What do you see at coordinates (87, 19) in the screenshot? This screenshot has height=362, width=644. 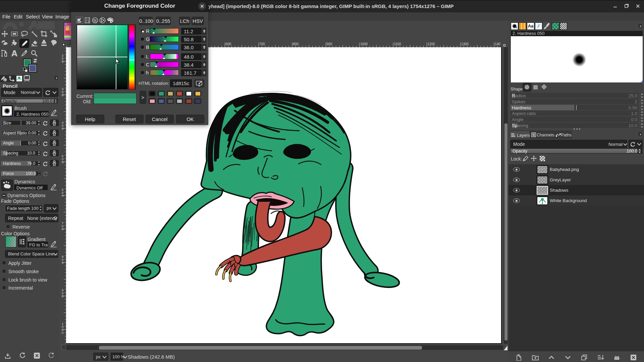 I see `svg-text: CM` at bounding box center [87, 19].